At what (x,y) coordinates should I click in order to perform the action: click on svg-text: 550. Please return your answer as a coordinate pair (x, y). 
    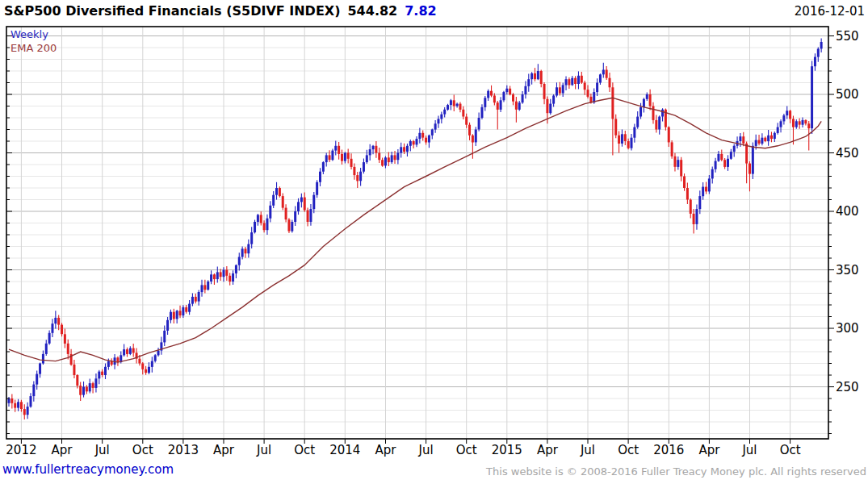
    Looking at the image, I should click on (848, 36).